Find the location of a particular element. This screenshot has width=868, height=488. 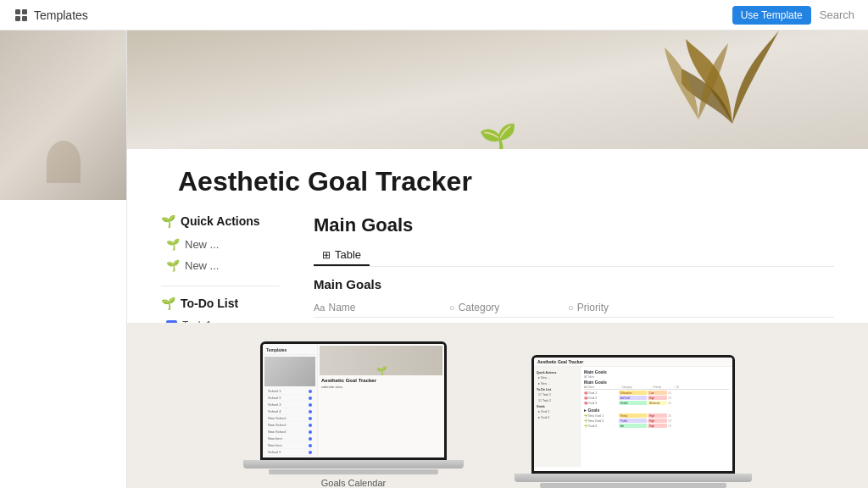

table-tab-icon: ⊞ is located at coordinates (326, 255).